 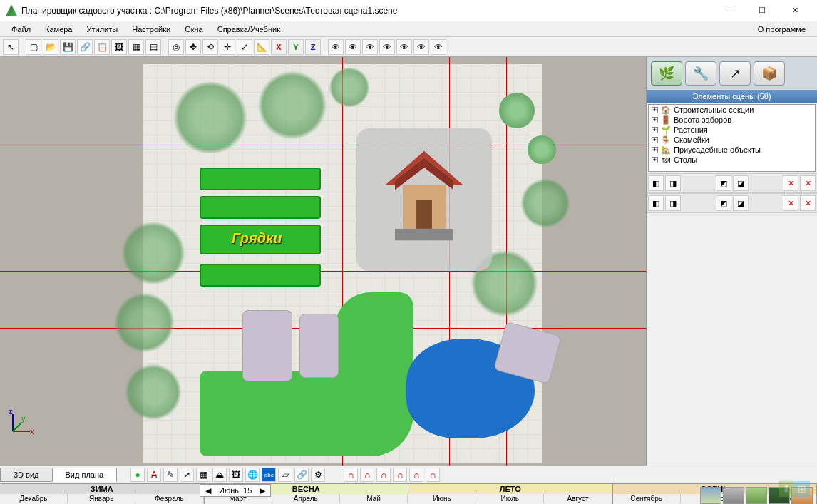 I want to click on tree-row: +🚪Ворота заборов, so click(x=731, y=120).